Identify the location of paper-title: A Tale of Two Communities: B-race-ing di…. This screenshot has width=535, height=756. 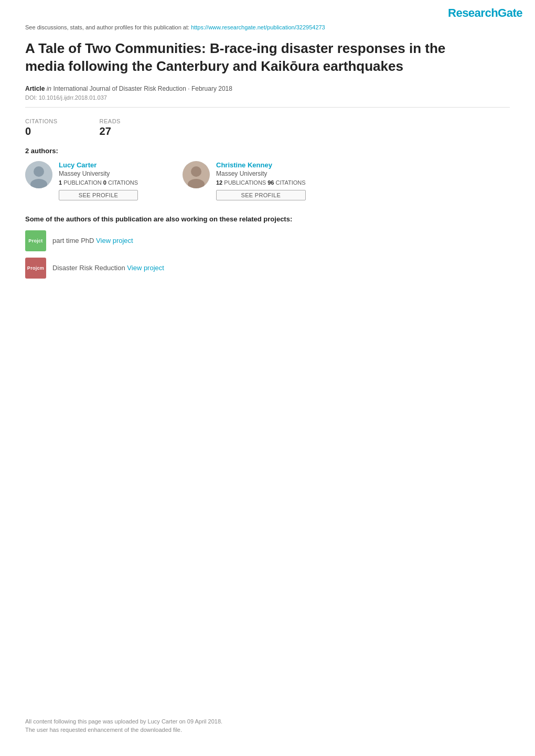
(240, 58).